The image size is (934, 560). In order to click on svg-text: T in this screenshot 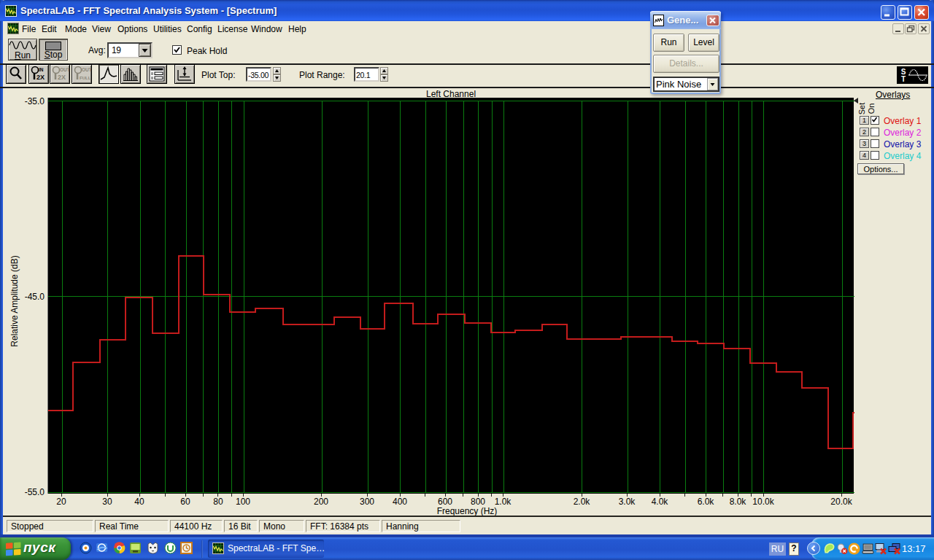, I will do `click(903, 79)`.